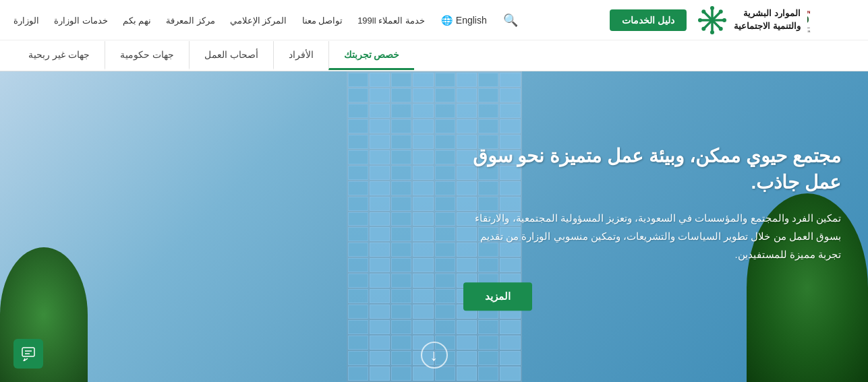 The image size is (868, 382). What do you see at coordinates (28, 354) in the screenshot?
I see `chat-button` at bounding box center [28, 354].